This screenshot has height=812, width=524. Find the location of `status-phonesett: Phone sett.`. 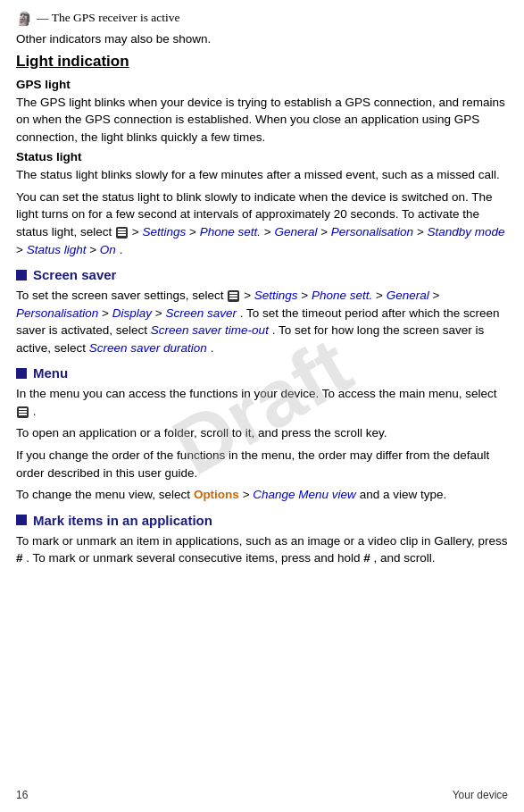

status-phonesett: Phone sett. is located at coordinates (230, 232).